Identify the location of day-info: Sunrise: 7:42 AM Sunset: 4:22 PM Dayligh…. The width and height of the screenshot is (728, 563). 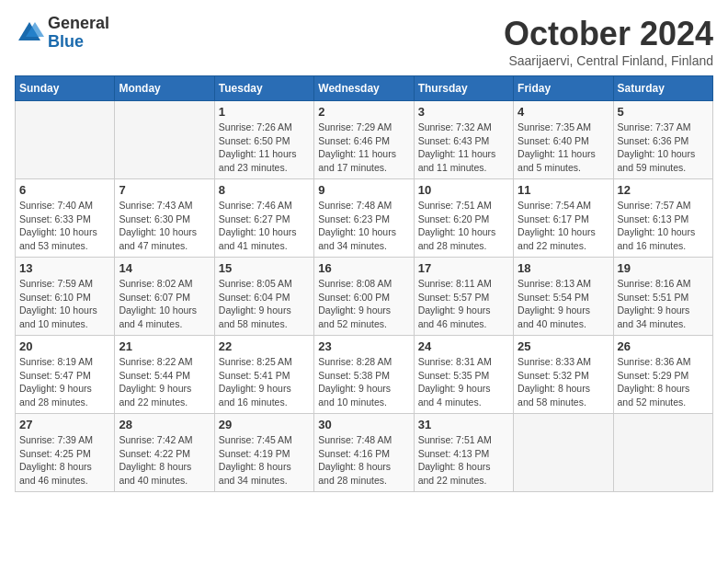
(164, 460).